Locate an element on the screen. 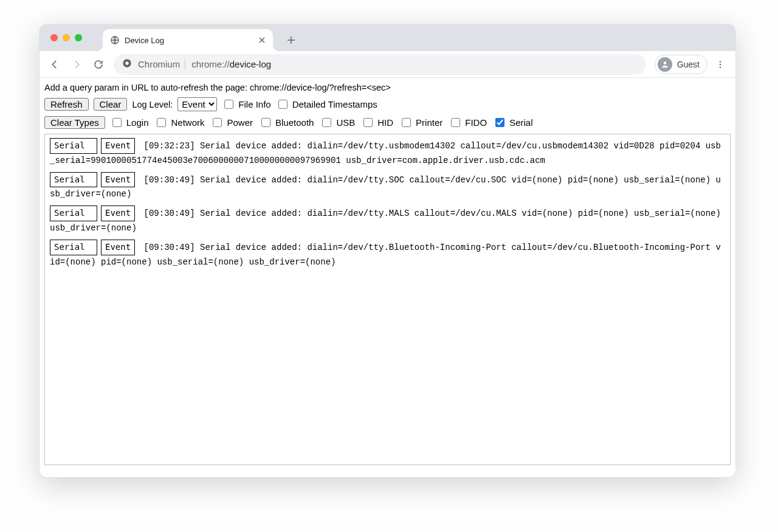 The image size is (778, 532). close-tab-button is located at coordinates (262, 40).